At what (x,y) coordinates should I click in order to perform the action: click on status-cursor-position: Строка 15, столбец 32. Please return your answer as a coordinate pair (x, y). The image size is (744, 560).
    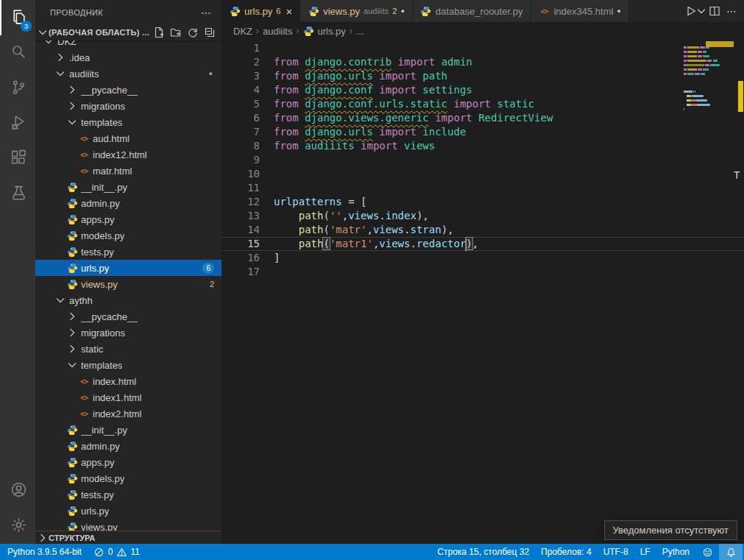
    Looking at the image, I should click on (483, 552).